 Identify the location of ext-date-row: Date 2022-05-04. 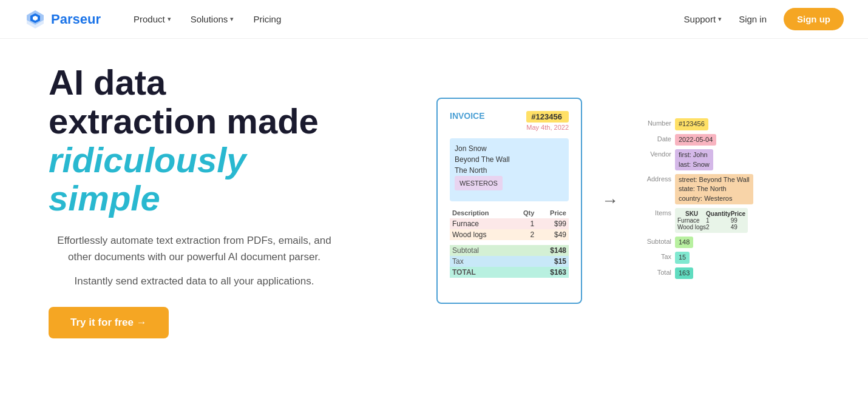
(699, 139).